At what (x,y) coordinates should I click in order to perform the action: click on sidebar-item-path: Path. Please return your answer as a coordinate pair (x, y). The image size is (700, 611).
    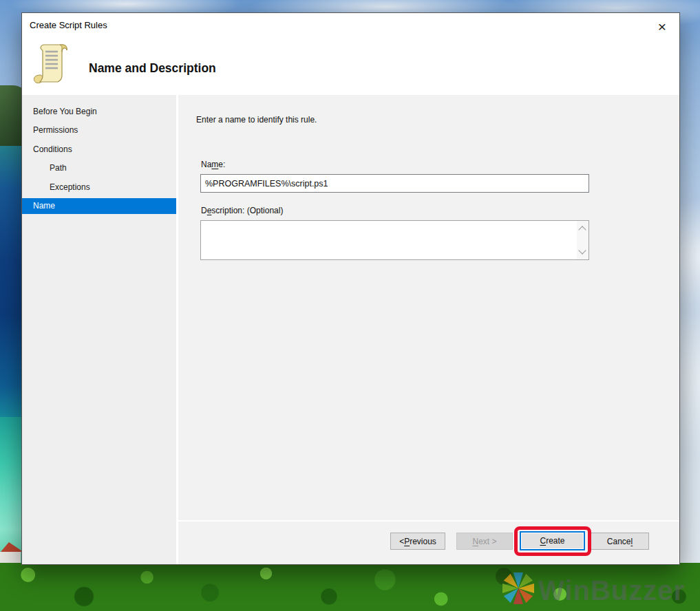
    Looking at the image, I should click on (99, 168).